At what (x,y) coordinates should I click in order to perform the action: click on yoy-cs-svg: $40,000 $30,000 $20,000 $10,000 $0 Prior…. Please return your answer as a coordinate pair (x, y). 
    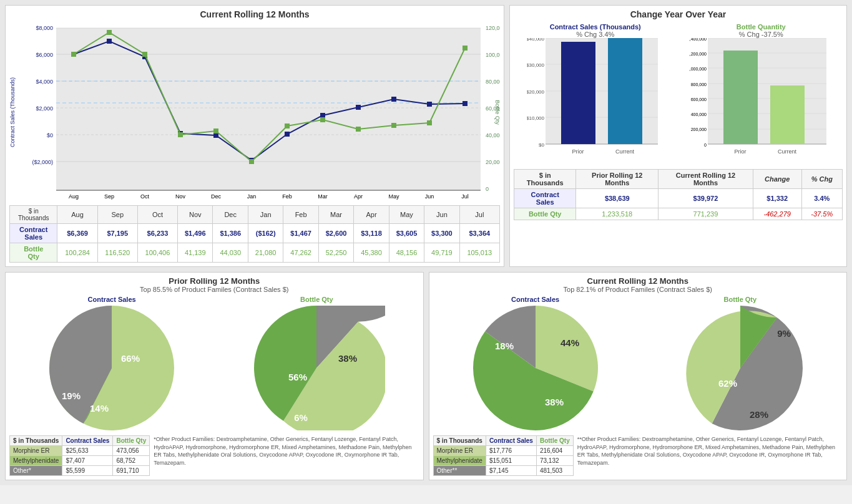
    Looking at the image, I should click on (595, 100).